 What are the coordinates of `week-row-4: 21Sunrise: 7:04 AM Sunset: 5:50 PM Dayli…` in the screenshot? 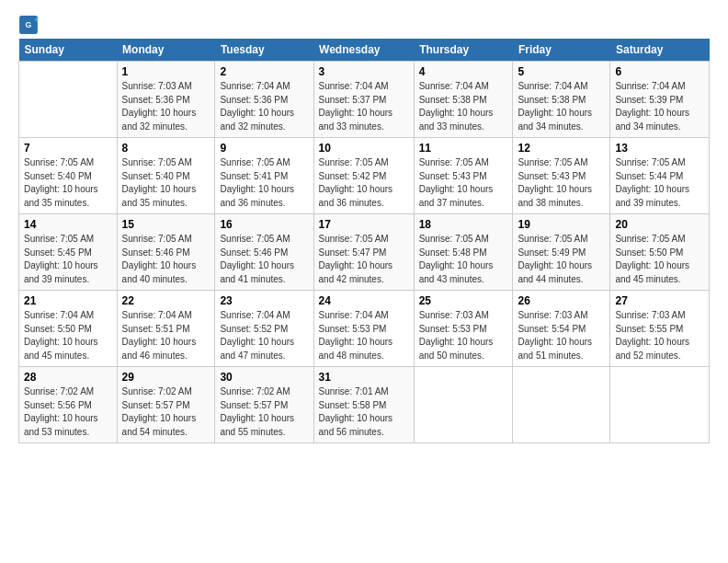 It's located at (364, 329).